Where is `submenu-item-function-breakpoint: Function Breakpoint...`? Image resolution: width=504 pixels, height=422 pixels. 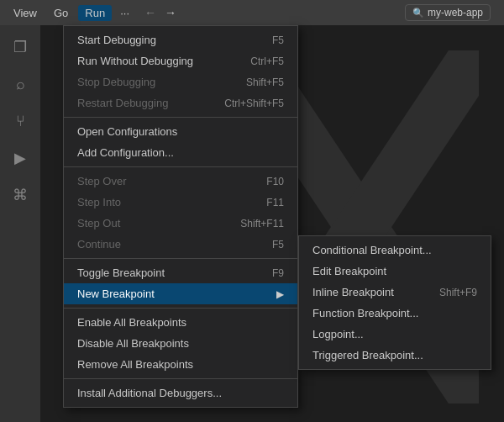 submenu-item-function-breakpoint: Function Breakpoint... is located at coordinates (395, 313).